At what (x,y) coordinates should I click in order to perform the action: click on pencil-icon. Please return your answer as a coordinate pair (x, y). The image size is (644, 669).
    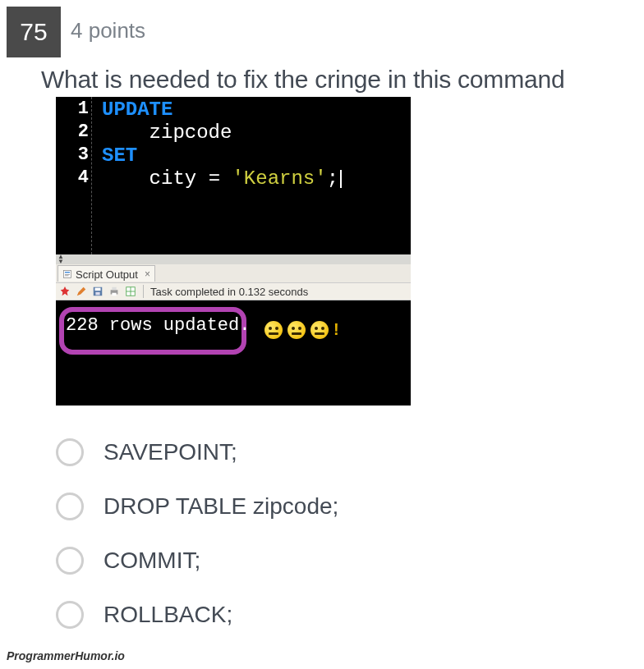
    Looking at the image, I should click on (81, 291).